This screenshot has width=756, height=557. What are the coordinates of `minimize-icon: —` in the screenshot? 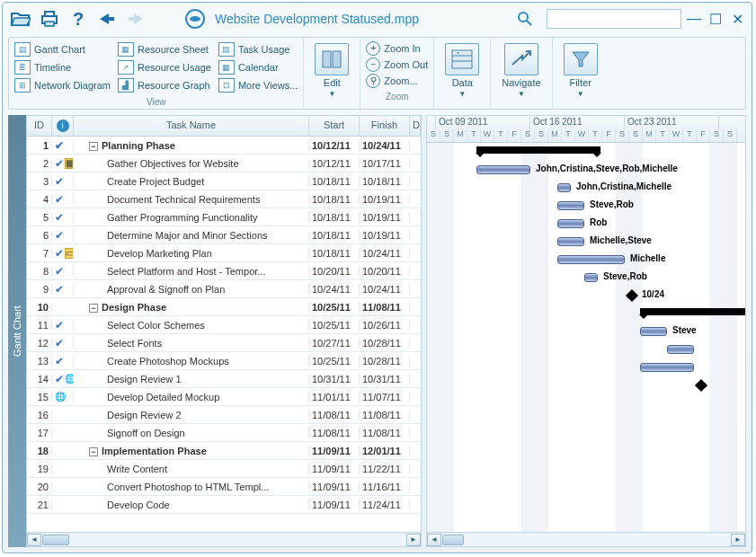 It's located at (694, 19).